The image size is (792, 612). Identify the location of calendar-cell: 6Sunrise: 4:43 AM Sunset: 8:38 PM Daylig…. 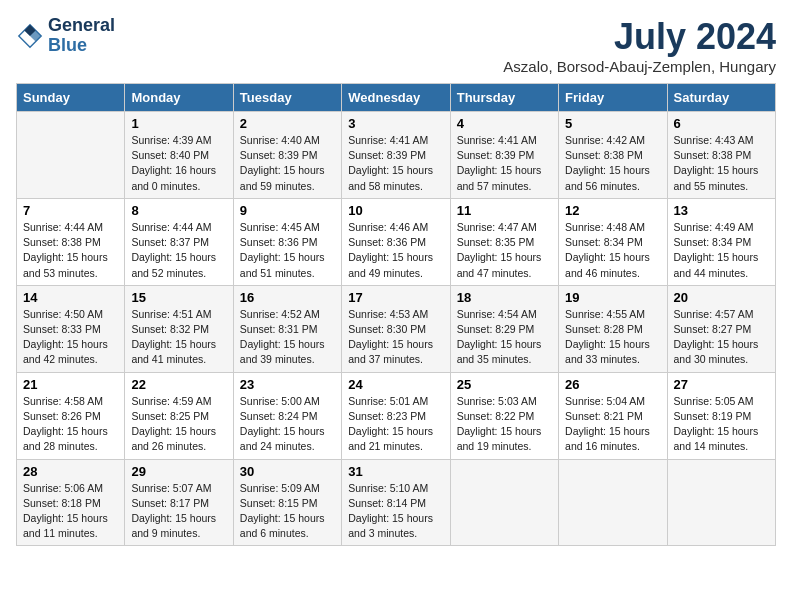
(721, 156).